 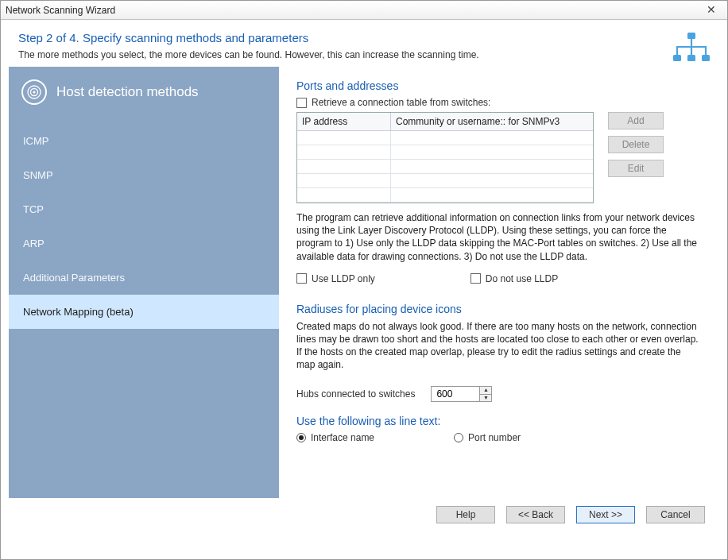 I want to click on sidebar-item-arp: ARP, so click(x=144, y=243).